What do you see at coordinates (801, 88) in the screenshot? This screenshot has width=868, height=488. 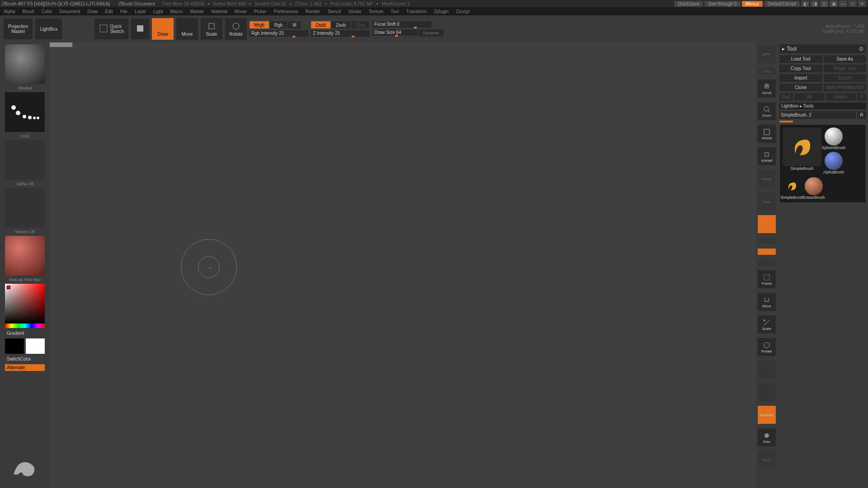 I see `clone-button: Clone` at bounding box center [801, 88].